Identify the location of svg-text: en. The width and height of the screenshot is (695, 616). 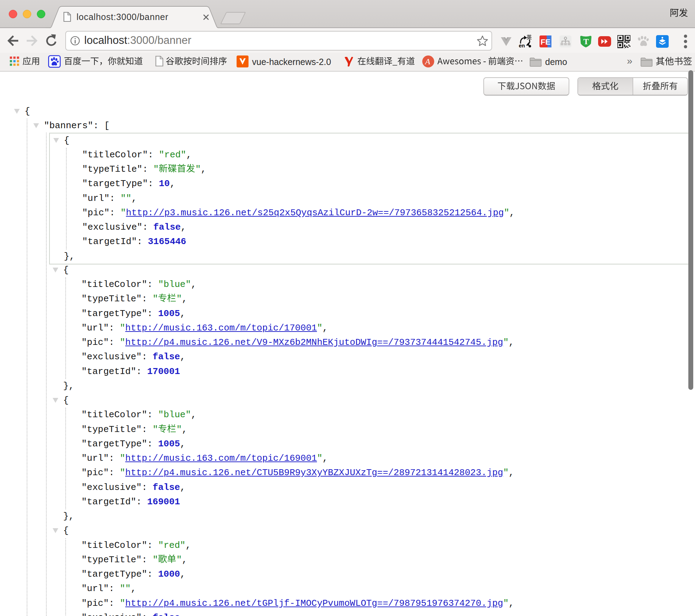
(522, 46).